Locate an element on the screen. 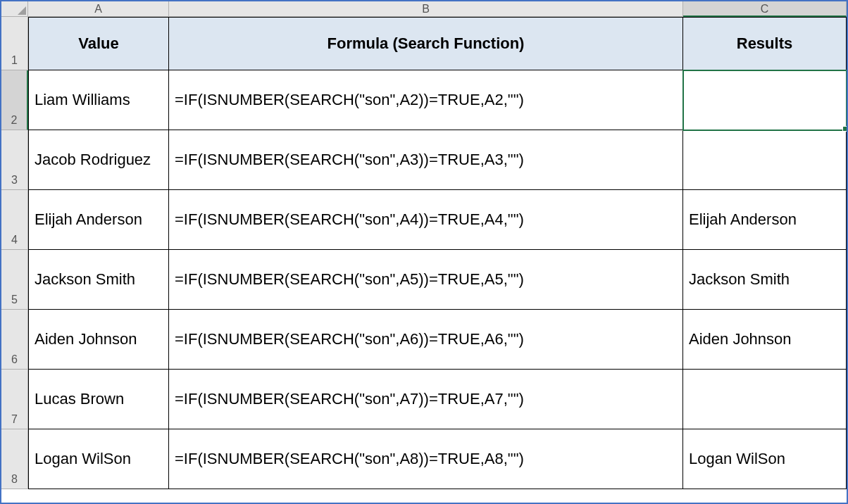 The height and width of the screenshot is (504, 848). cell-b3-formula: =IF(ISNUMBER(SEARCH("son",A3))=TRUE,A3,"… is located at coordinates (426, 160).